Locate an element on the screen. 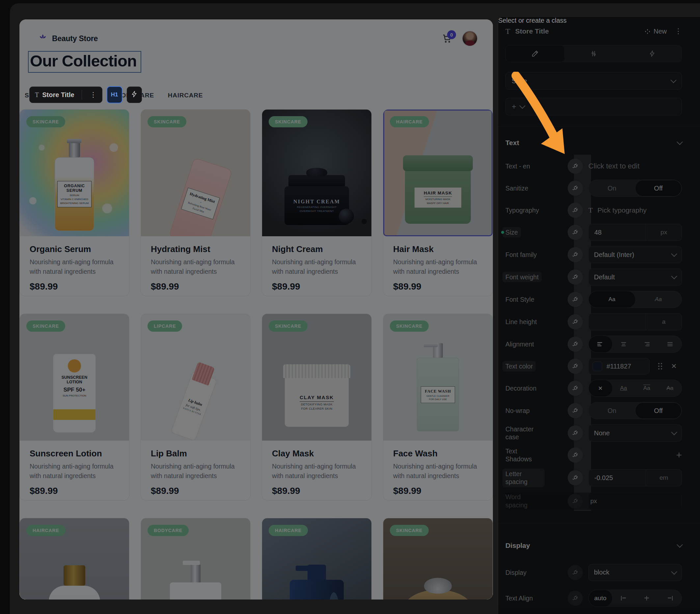 The image size is (700, 614). selection-toolbar: T Store Title ⋮ H1 is located at coordinates (86, 95).